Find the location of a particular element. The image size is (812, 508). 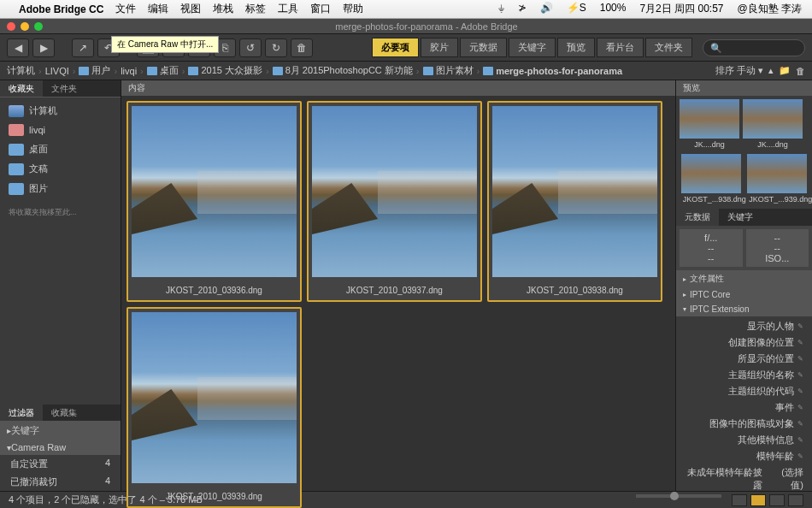

filter-item-custom: 自定设置4 is located at coordinates (60, 464).